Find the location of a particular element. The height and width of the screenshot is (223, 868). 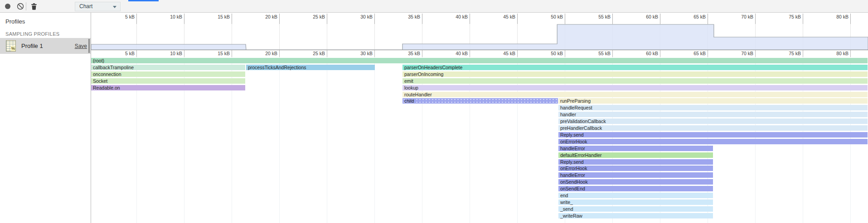

ruler2-tick-label: 75 kB is located at coordinates (783, 53).